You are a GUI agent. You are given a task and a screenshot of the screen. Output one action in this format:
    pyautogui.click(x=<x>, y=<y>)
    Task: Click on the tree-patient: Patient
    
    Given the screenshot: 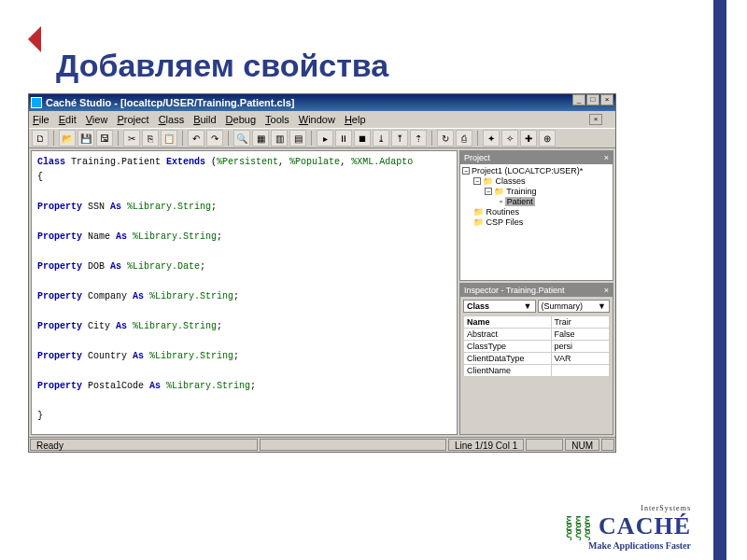 What is the action you would take?
    pyautogui.click(x=520, y=202)
    